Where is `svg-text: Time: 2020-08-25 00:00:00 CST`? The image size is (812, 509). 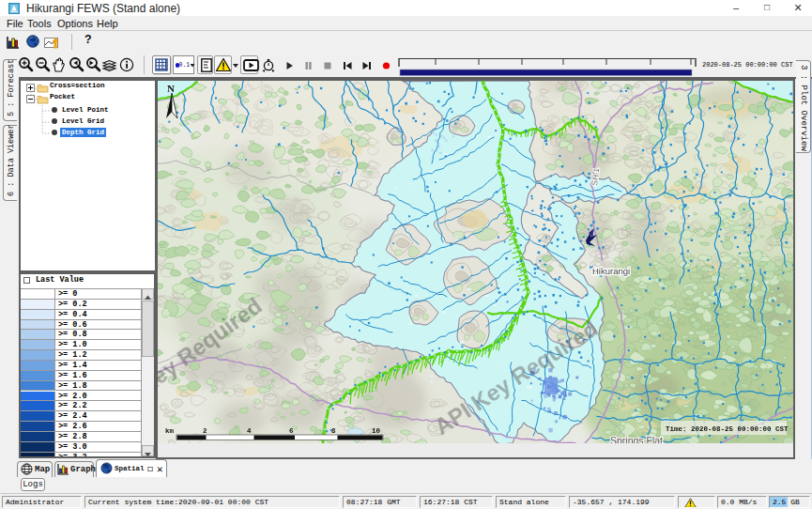 svg-text: Time: 2020-08-25 00:00:00 CST is located at coordinates (727, 429).